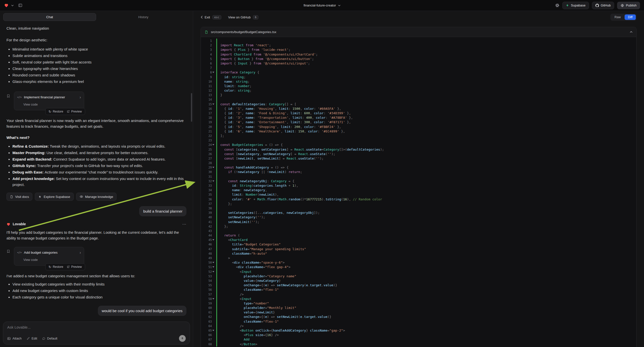 This screenshot has width=644, height=347. Describe the element at coordinates (208, 195) in the screenshot. I see `line-number: 35` at that location.